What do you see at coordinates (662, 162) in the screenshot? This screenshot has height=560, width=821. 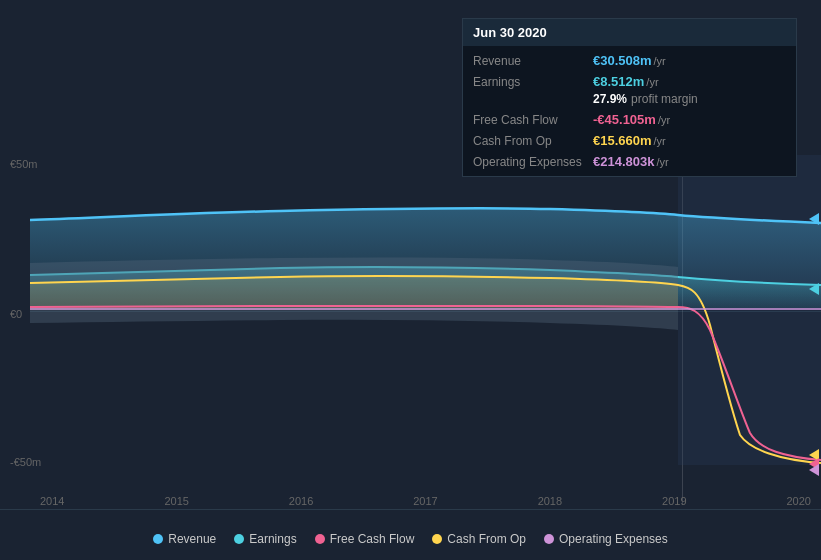 I see `opex-unit: /yr` at bounding box center [662, 162].